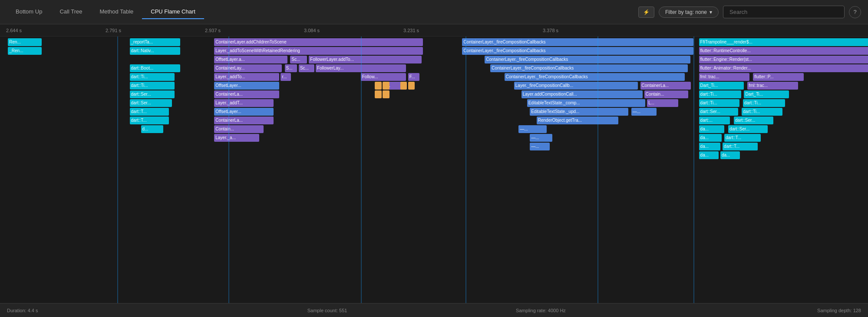  Describe the element at coordinates (365, 60) in the screenshot. I see `flame-bar: FollowerLayer.addTo...` at that location.